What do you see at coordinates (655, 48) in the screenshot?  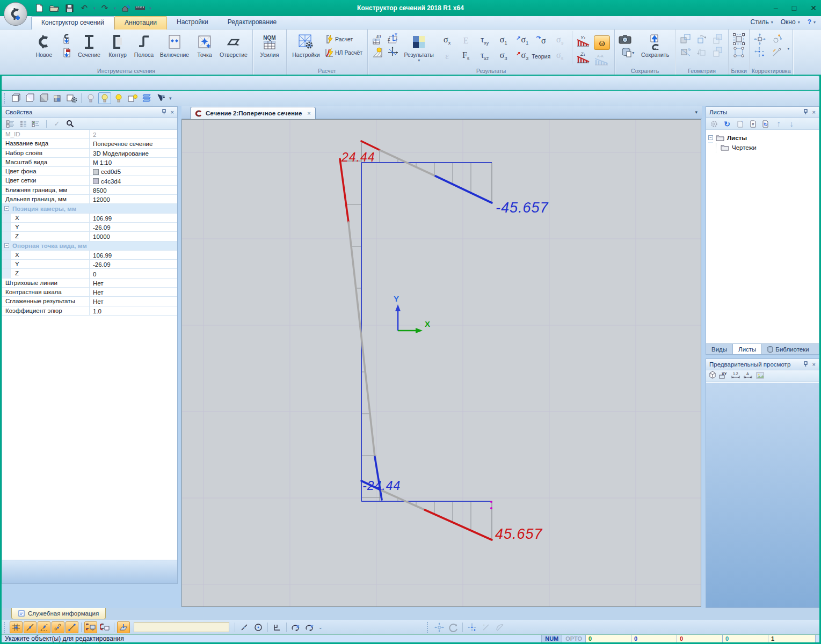 I see `save-button: Сохранить` at bounding box center [655, 48].